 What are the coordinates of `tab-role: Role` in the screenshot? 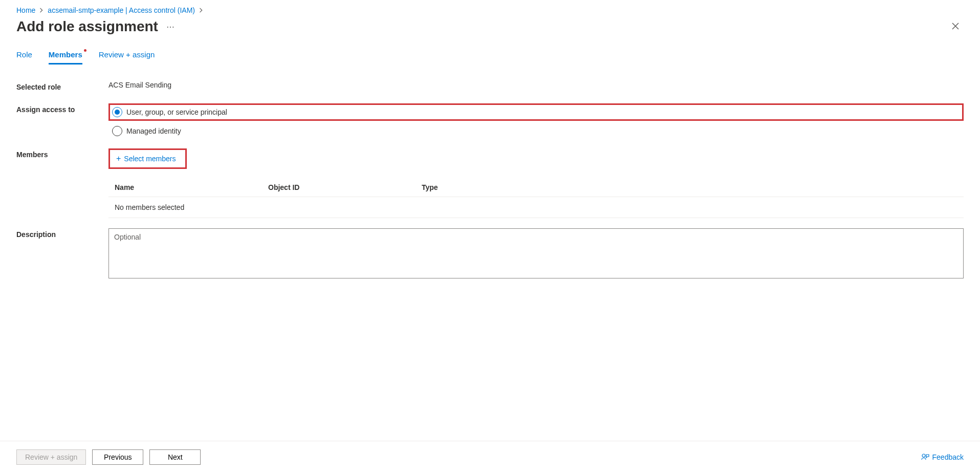 It's located at (25, 57).